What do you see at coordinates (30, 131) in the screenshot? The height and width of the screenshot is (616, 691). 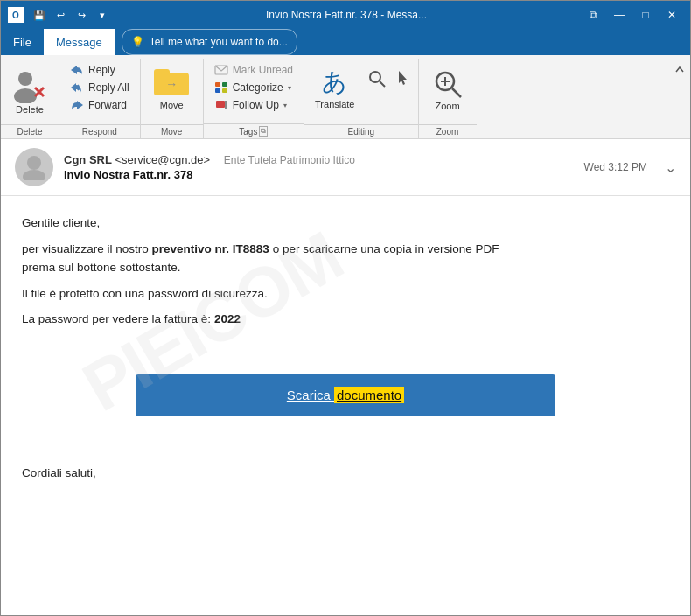 I see `delete-group-label: Delete` at bounding box center [30, 131].